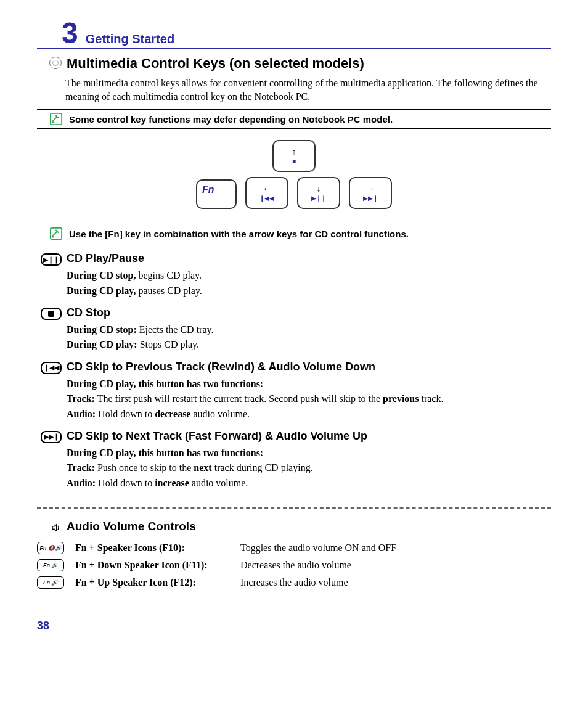  Describe the element at coordinates (294, 565) in the screenshot. I see `audio-volume-table: Fn🔇🔊 Fn + Speaker Icons (F10): Toggles t…` at that location.